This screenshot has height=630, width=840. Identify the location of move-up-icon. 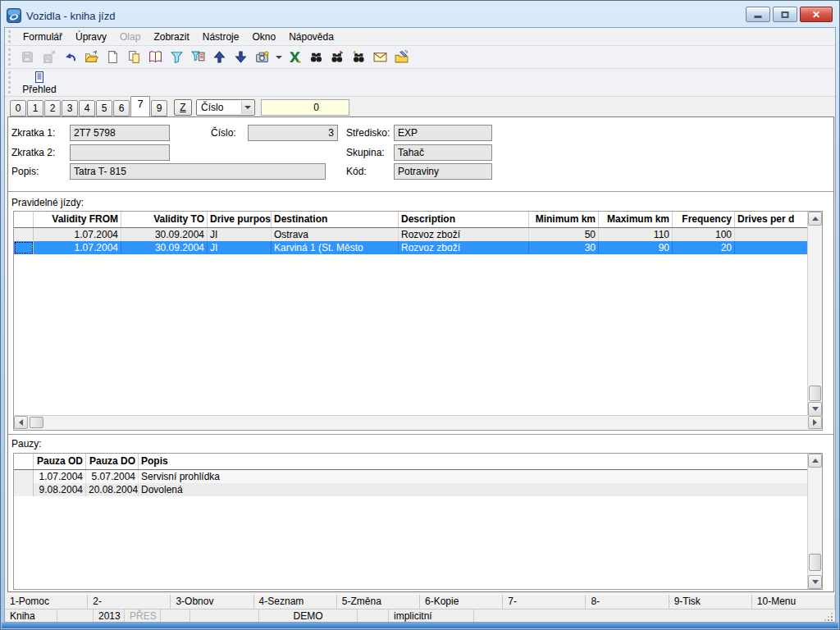
(220, 57).